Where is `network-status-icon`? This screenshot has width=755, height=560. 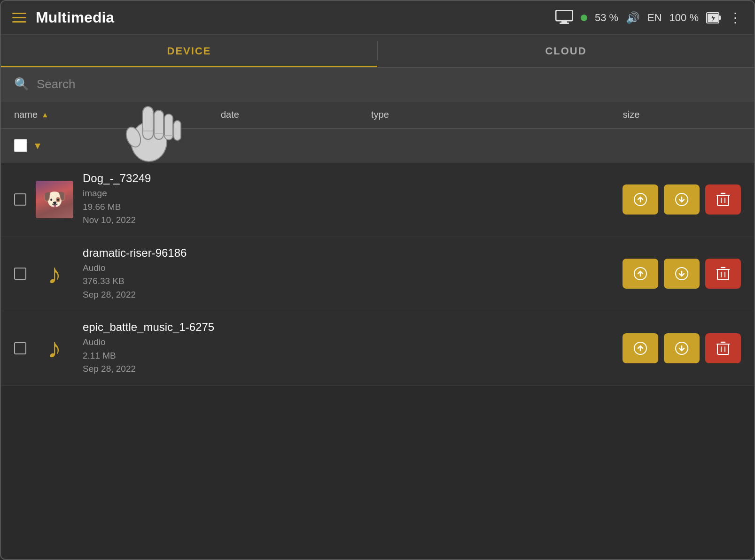 network-status-icon is located at coordinates (584, 18).